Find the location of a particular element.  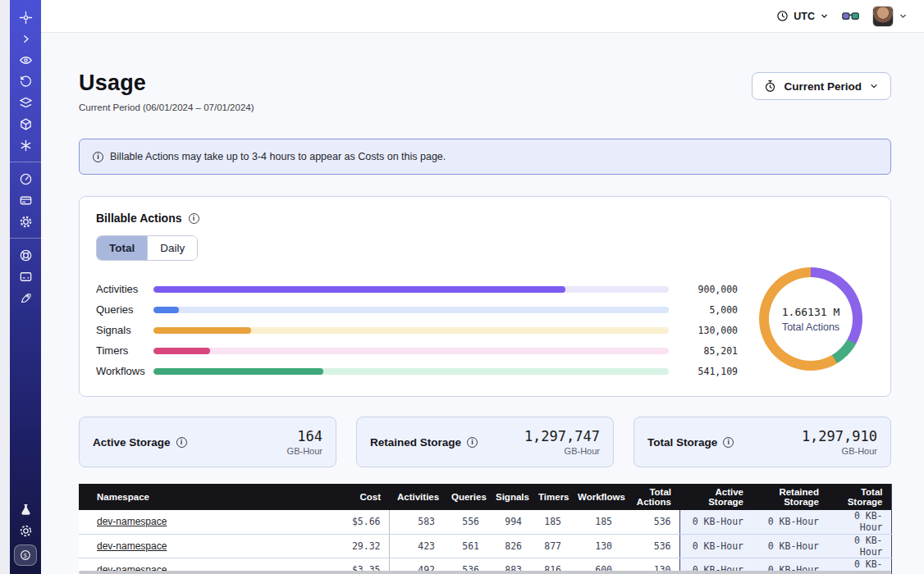

user-menu is located at coordinates (890, 16).